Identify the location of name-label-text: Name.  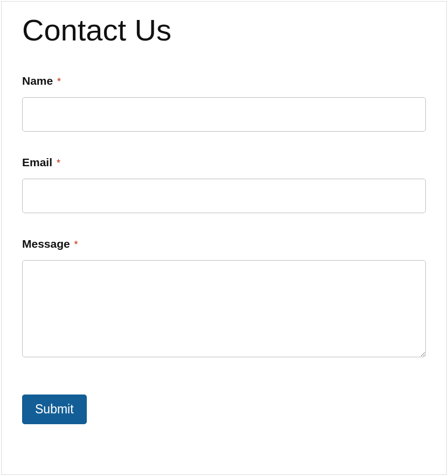
(38, 81).